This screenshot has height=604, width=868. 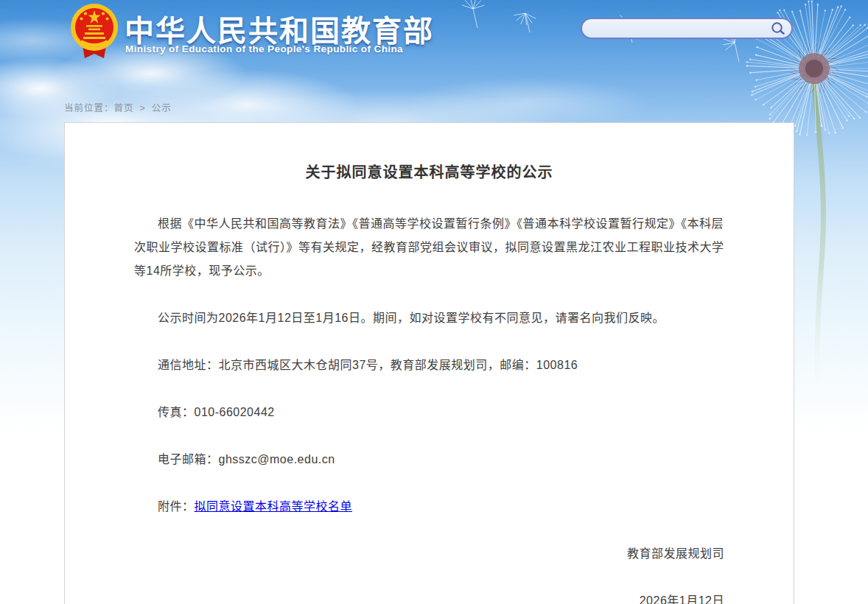 I want to click on site-subtitle: Ministry of Education of the People's Re…, so click(x=264, y=49).